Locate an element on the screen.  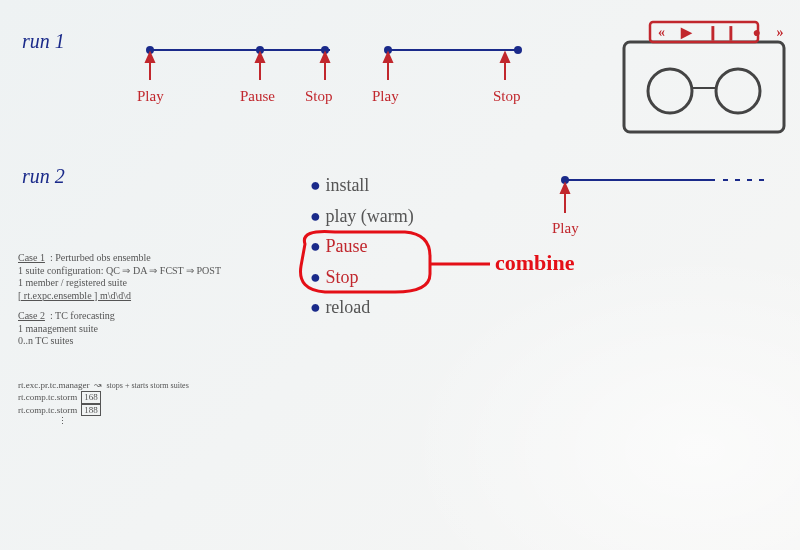
run2-title: run 2 is located at coordinates (44, 176).